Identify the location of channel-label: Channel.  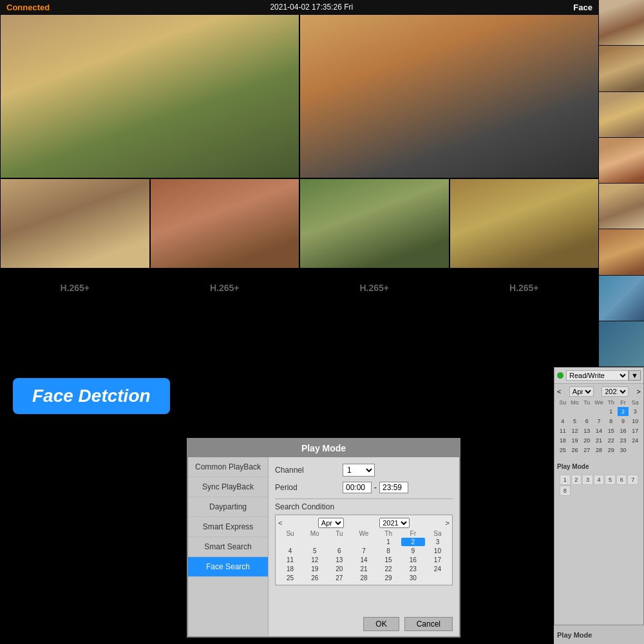
(309, 470).